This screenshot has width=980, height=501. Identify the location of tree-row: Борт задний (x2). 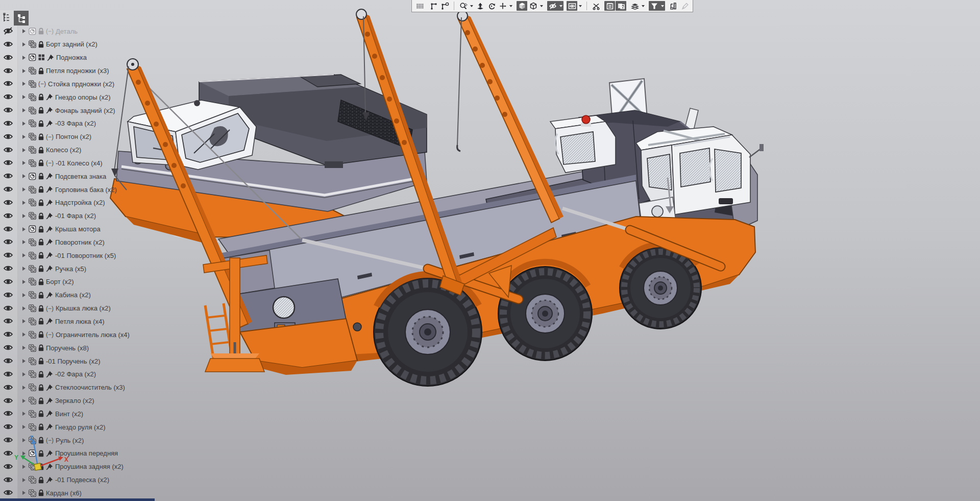
(107, 44).